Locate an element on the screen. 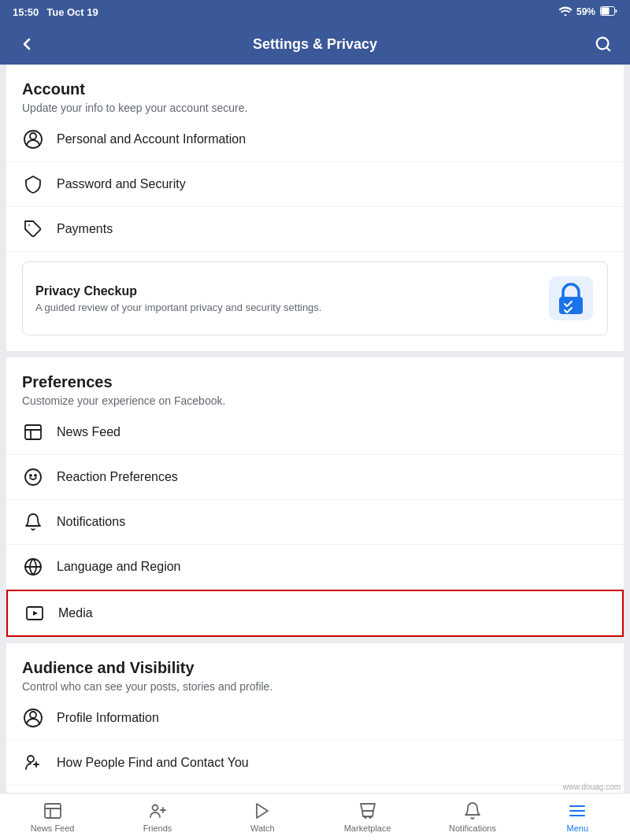 The width and height of the screenshot is (630, 840). back-button is located at coordinates (27, 44).